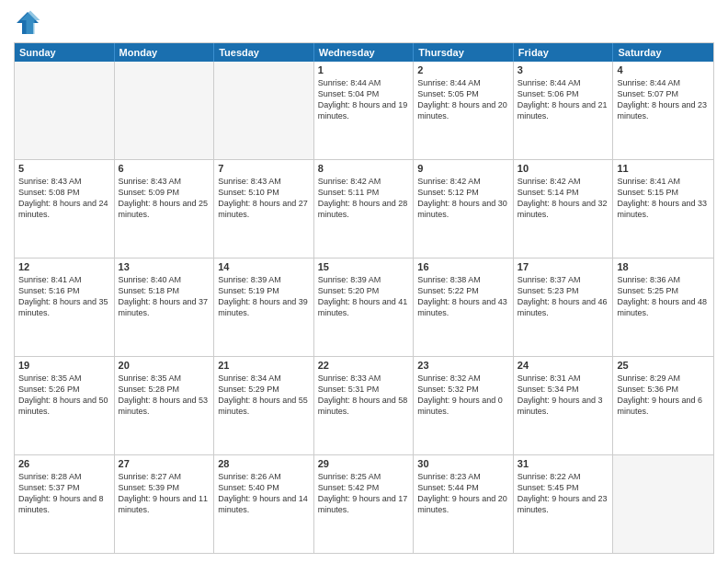 The image size is (728, 563). What do you see at coordinates (64, 504) in the screenshot?
I see `calendar-cell: 26Sunrise: 8:28 AMSunset: 5:37 PMDayligh…` at bounding box center [64, 504].